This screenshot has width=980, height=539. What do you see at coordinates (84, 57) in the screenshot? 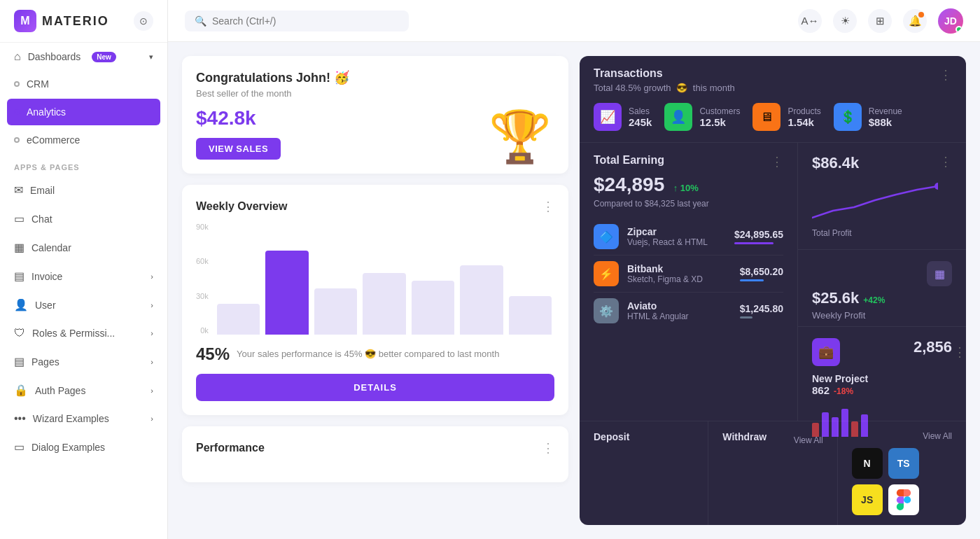
I see `sidebar-item-dashboards: ⌂ Dashboards New ▾` at bounding box center [84, 57].